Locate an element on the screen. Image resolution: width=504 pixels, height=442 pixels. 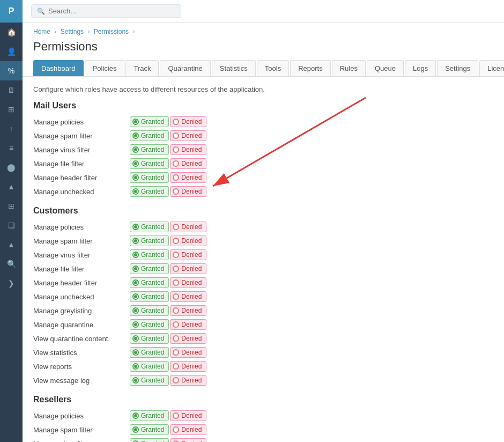
granted-radio-cu-10: Granted is located at coordinates (149, 352).